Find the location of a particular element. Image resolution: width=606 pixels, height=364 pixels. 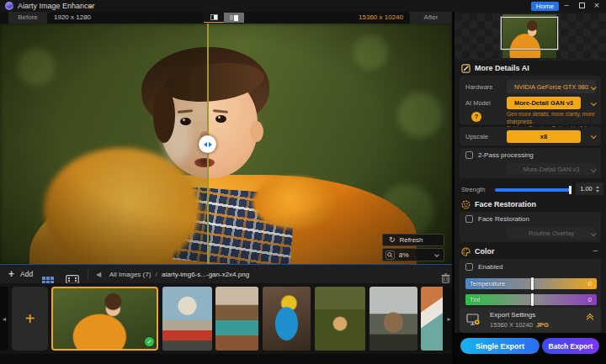

strength-stepper is located at coordinates (598, 189).